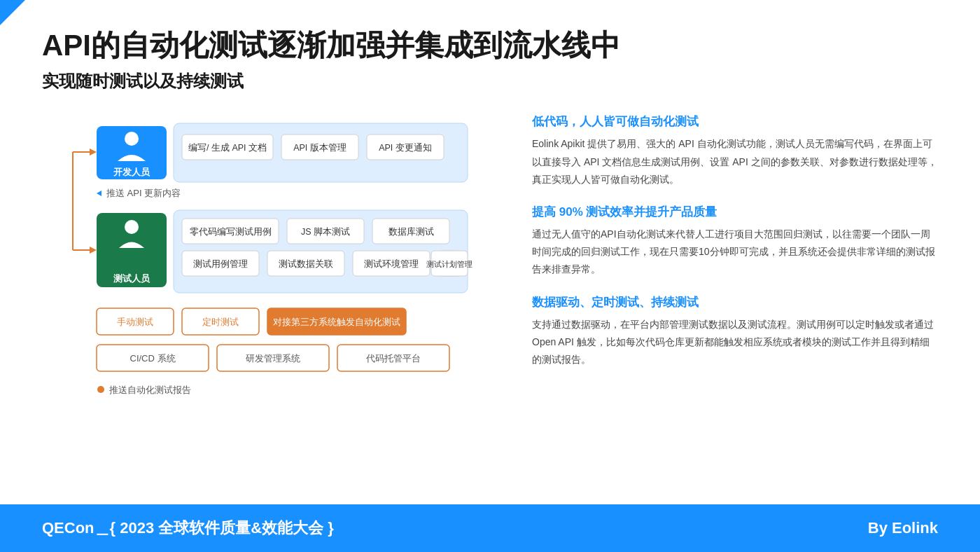 The height and width of the screenshot is (552, 980). Describe the element at coordinates (490, 528) in the screenshot. I see `footer: QECon＿{ 2023 全球软件质量&效能大会 } By Eolink` at that location.